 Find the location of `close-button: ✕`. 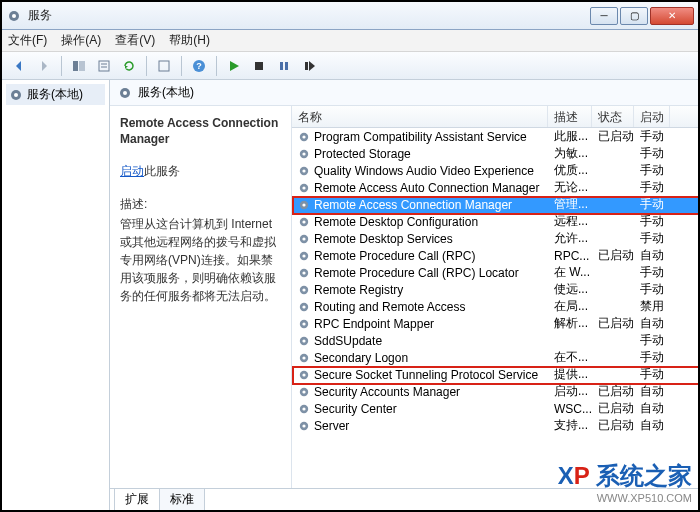

close-button: ✕ is located at coordinates (672, 16).